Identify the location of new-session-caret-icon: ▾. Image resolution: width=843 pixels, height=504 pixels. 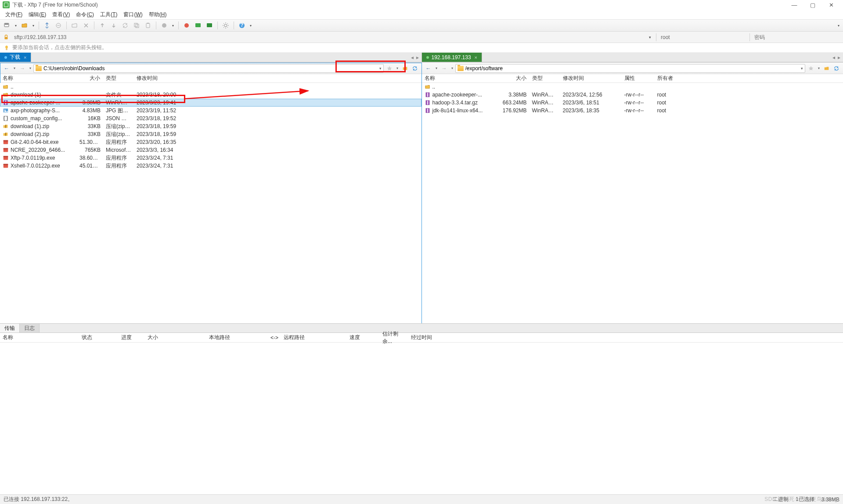
(16, 25).